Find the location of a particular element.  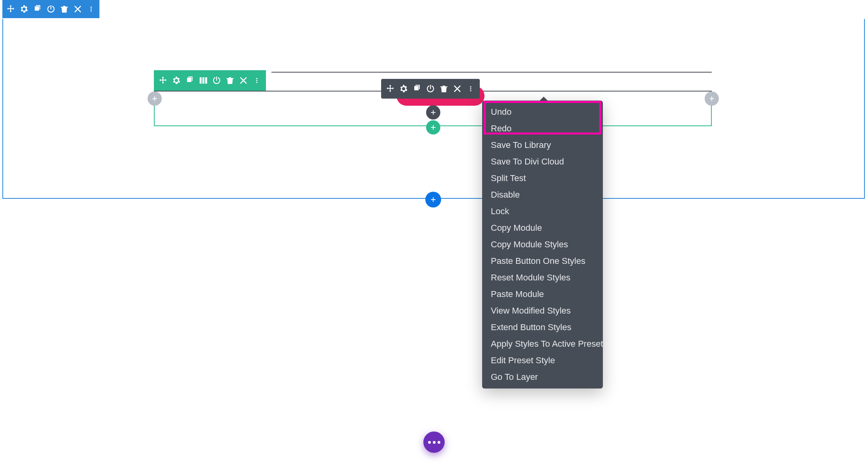

add-section-button: + is located at coordinates (433, 200).